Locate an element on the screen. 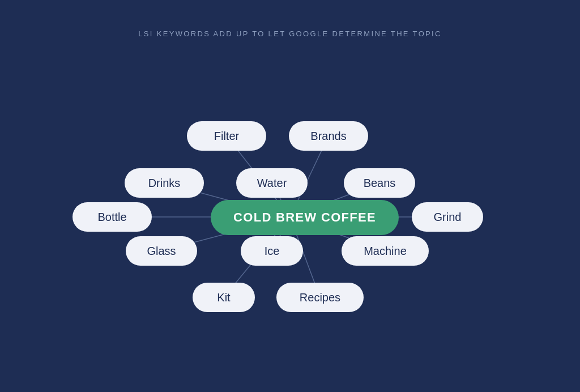  node-water: Water is located at coordinates (272, 183).